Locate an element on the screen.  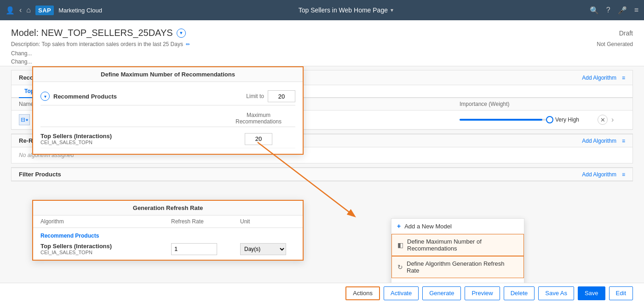
recommendations-section-title: Recom... is located at coordinates (31, 77).